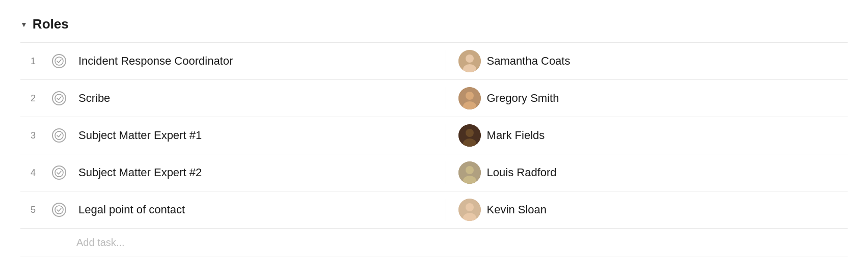  Describe the element at coordinates (434, 99) in the screenshot. I see `table-row: 2 Scribe Gregory Smith` at that location.